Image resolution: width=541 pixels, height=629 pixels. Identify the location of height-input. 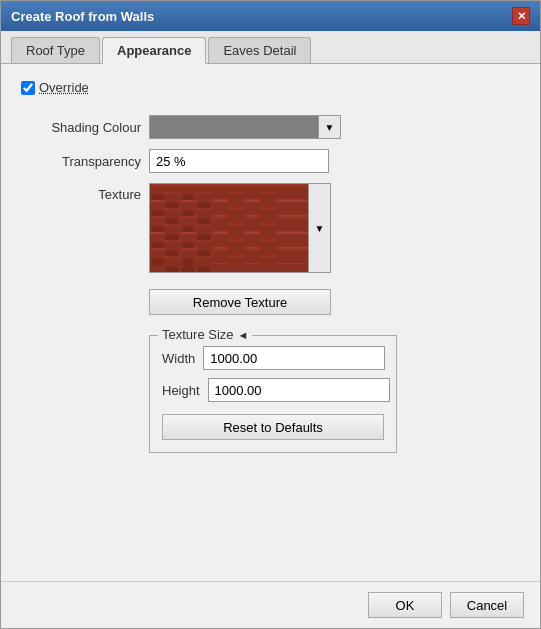
(299, 390).